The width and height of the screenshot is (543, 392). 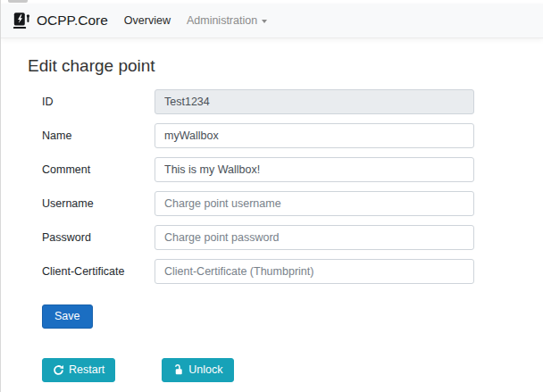 I want to click on client-certificate-label: Client-Certificate, so click(x=98, y=271).